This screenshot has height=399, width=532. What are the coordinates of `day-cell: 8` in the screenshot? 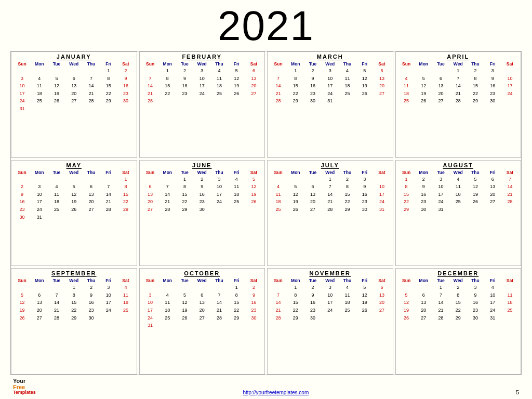 It's located at (185, 187).